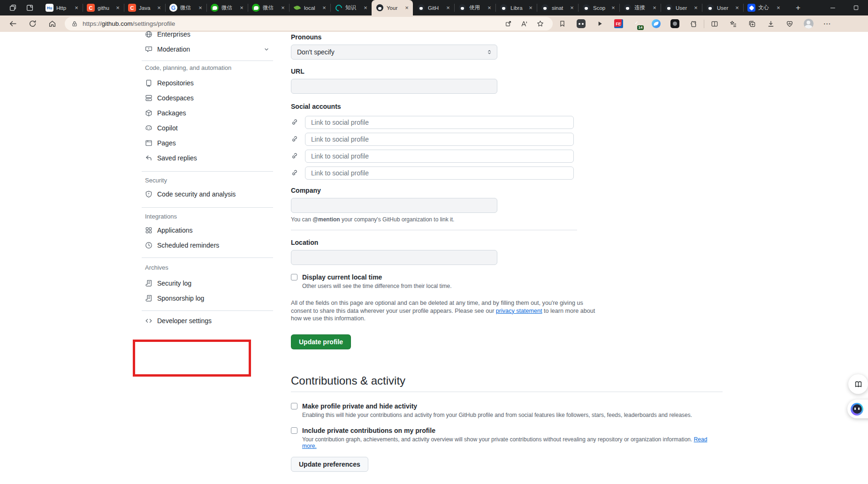  Describe the element at coordinates (618, 24) in the screenshot. I see `fe-extension-icon: FE` at that location.